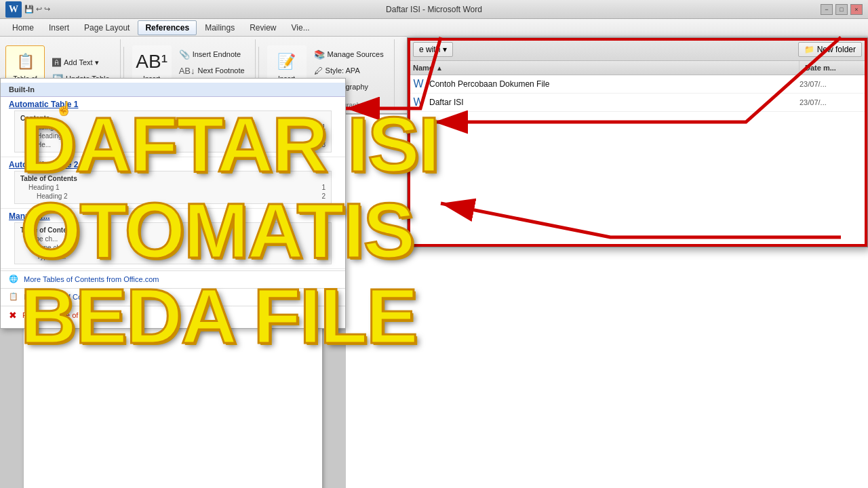  I want to click on toc-section-header: Built-In, so click(173, 89).